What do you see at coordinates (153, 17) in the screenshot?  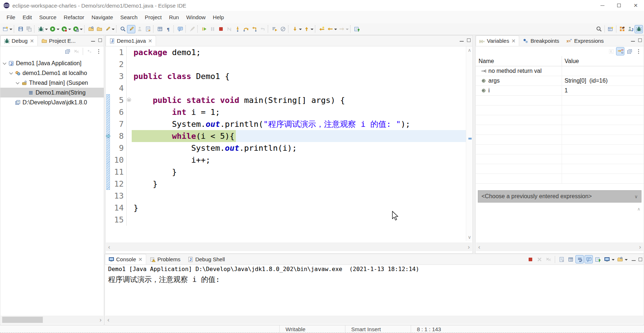 I see `menu-project: Project` at bounding box center [153, 17].